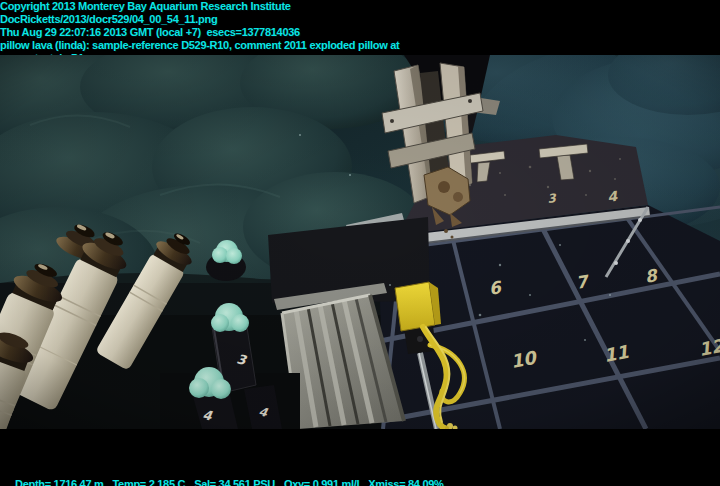 The width and height of the screenshot is (720, 486). I want to click on transmissivity-value: Xmiss= 84.09%, so click(406, 482).